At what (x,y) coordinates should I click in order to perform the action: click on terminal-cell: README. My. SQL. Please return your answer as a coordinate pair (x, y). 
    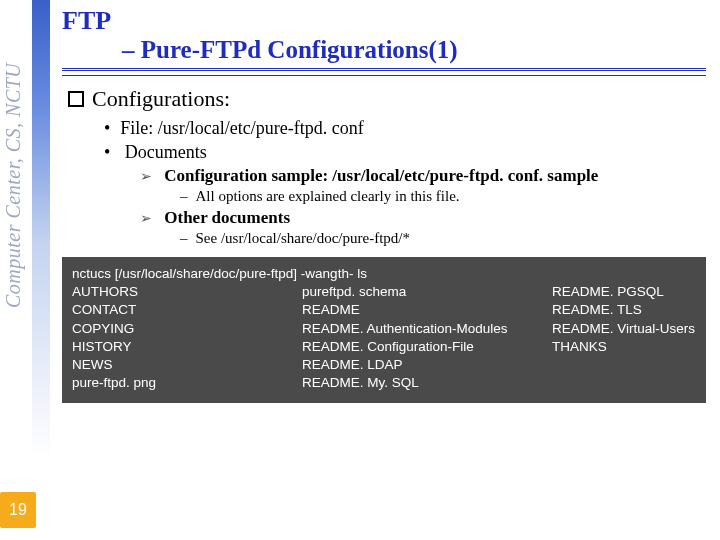
    Looking at the image, I should click on (427, 383).